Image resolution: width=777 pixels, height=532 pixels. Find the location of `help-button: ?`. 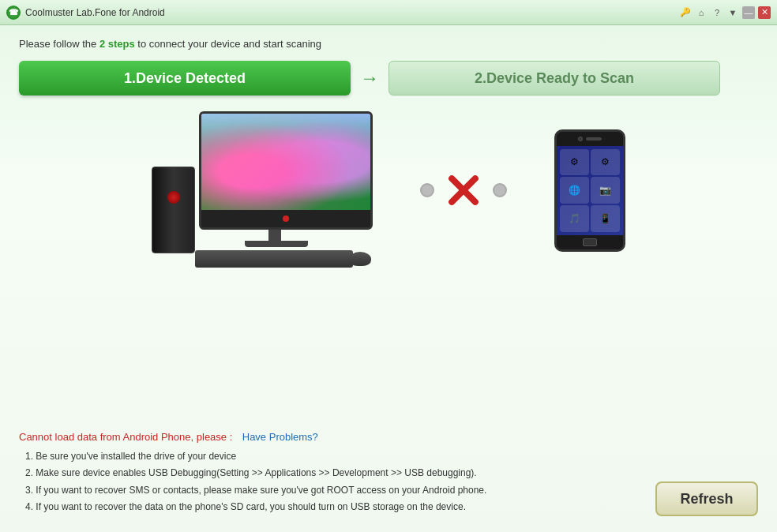

help-button: ? is located at coordinates (717, 13).